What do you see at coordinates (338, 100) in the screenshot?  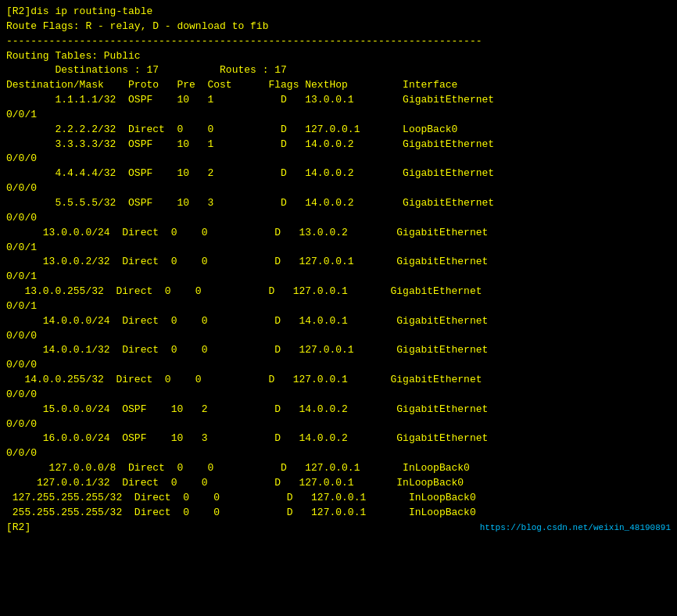 I see `terminal-line: 1.1.1.1/32 OSPF 10 1 D 13.0.0.1 GigabitE…` at bounding box center [338, 100].